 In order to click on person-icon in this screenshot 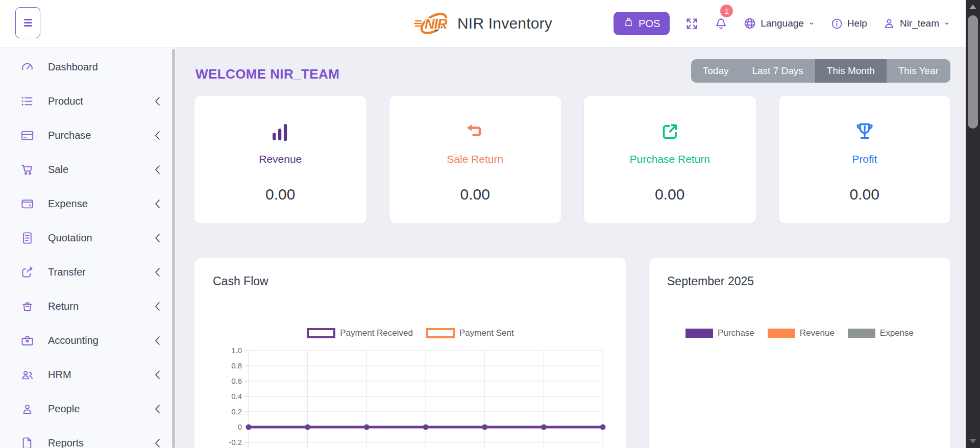, I will do `click(28, 409)`.